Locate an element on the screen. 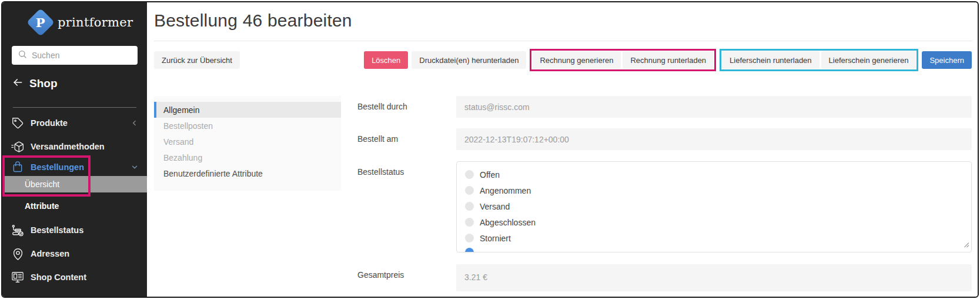  tab-bestellposten: Bestellposten is located at coordinates (247, 126).